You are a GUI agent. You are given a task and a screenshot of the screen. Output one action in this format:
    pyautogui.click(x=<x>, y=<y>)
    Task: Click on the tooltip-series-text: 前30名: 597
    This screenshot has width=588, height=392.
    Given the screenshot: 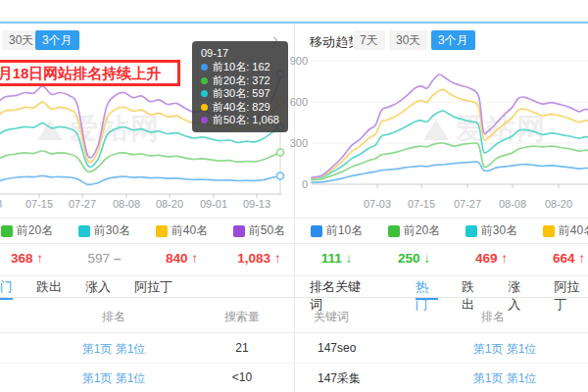 What is the action you would take?
    pyautogui.click(x=241, y=94)
    